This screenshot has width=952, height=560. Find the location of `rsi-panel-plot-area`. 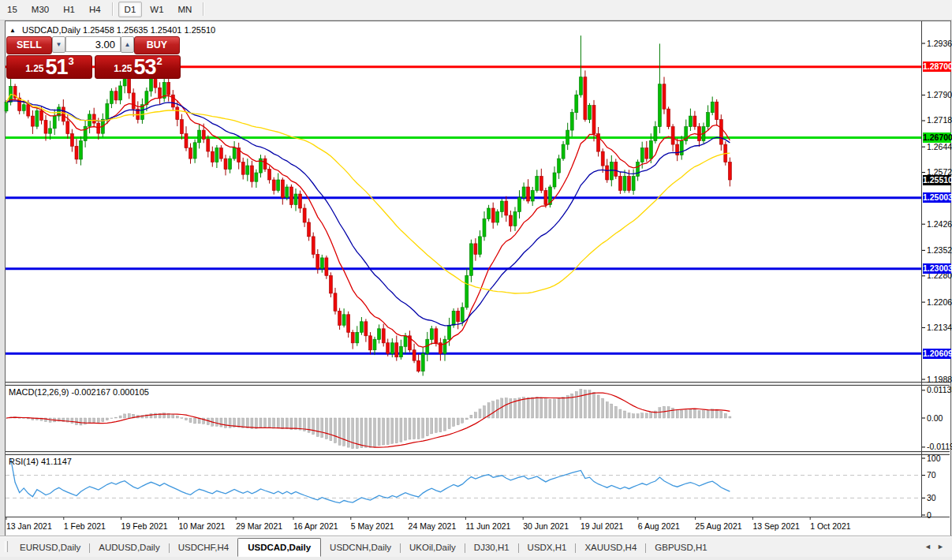

rsi-panel-plot-area is located at coordinates (464, 486).